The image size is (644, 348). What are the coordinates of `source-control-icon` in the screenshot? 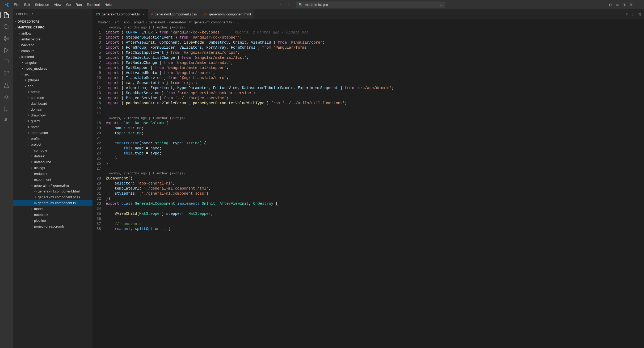 It's located at (6, 39).